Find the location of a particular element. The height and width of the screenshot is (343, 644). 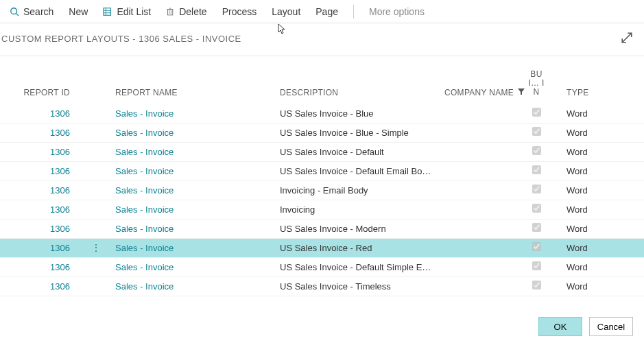

toolbar-separator is located at coordinates (354, 12).